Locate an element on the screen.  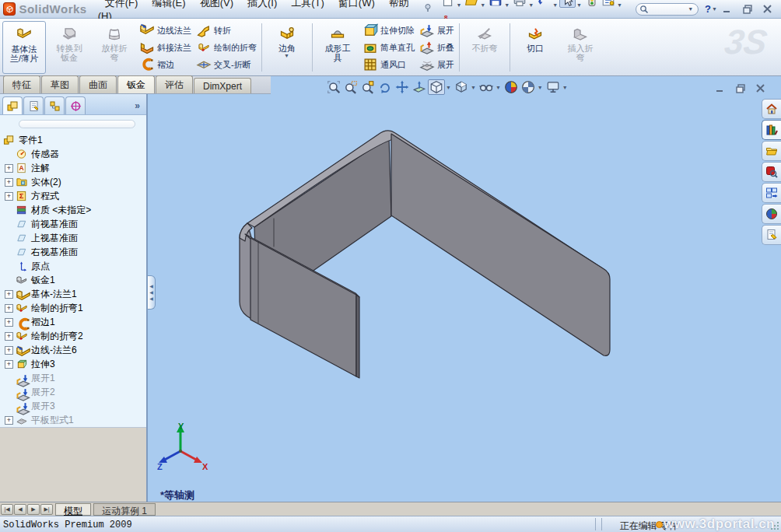
apply-scene-icon-dropdown: ▼ is located at coordinates (540, 87).